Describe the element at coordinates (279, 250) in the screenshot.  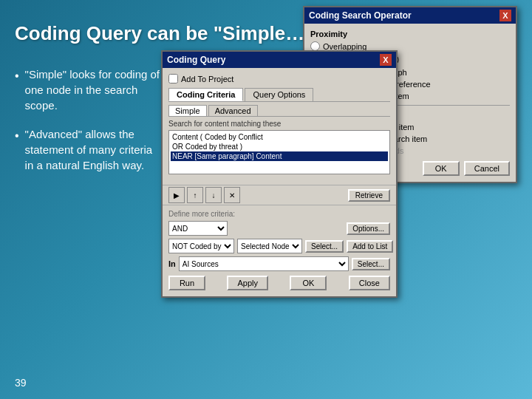
I see `cq-bottom: Define more criteria: AND OR Options... …` at that location.